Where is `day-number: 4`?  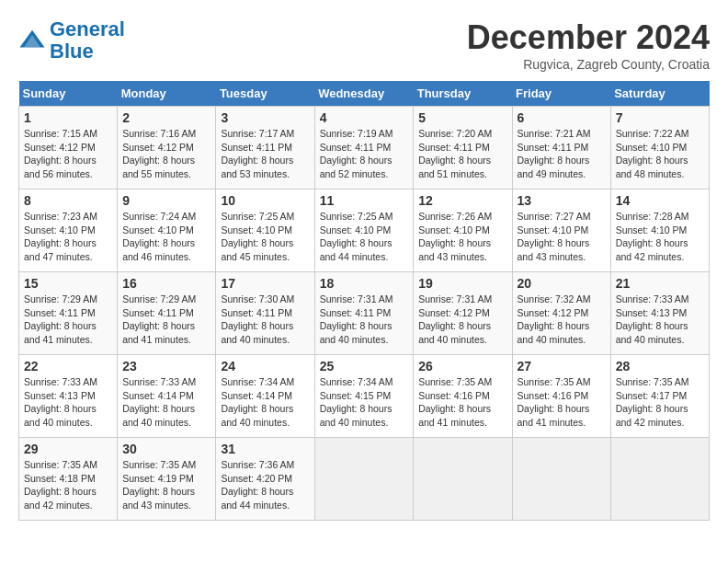 day-number: 4 is located at coordinates (364, 118).